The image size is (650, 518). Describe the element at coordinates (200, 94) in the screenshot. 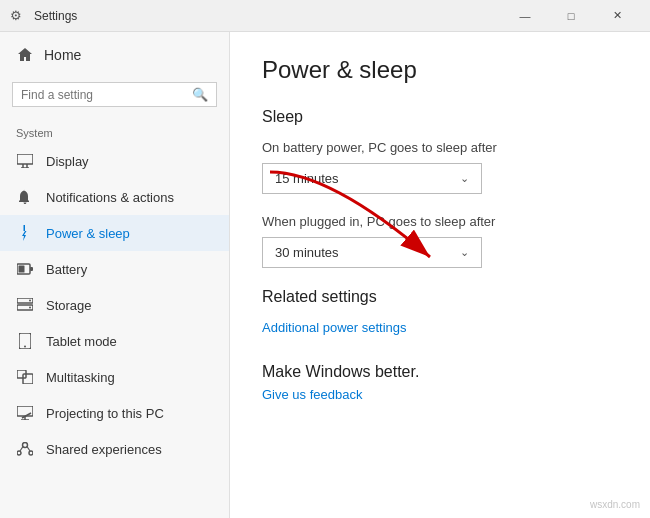

I see `search-icon: 🔍` at that location.